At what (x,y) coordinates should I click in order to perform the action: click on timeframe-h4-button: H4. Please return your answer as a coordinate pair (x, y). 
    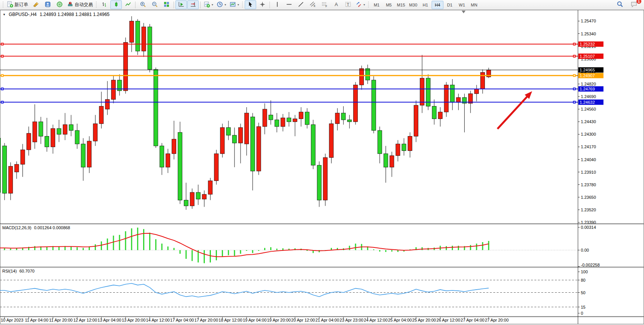
    Looking at the image, I should click on (438, 5).